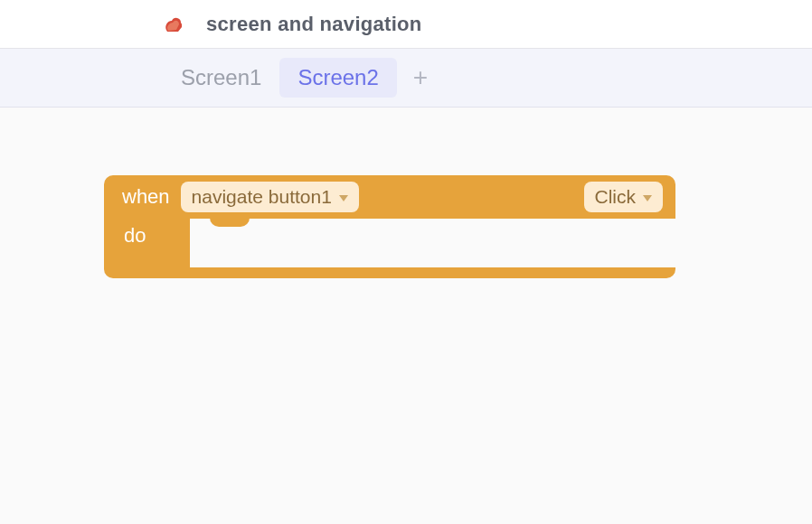 This screenshot has width=812, height=524. Describe the element at coordinates (616, 197) in the screenshot. I see `event-dropdown-label: Click` at that location.